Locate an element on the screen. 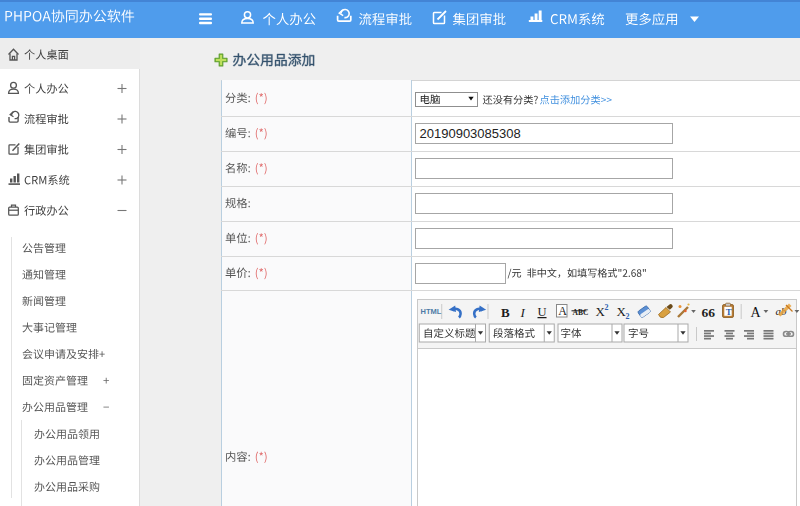 This screenshot has height=506, width=800. svg-text: HTML is located at coordinates (432, 312).